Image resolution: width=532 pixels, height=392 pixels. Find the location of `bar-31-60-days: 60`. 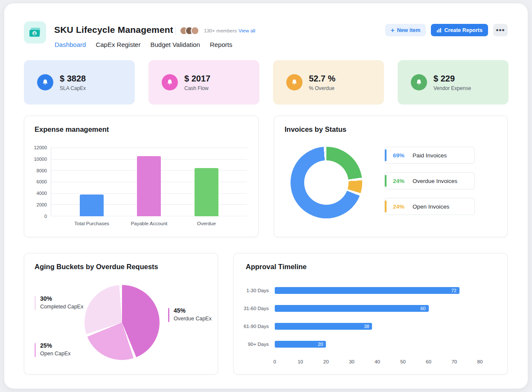

bar-31-60-days: 60 is located at coordinates (352, 308).